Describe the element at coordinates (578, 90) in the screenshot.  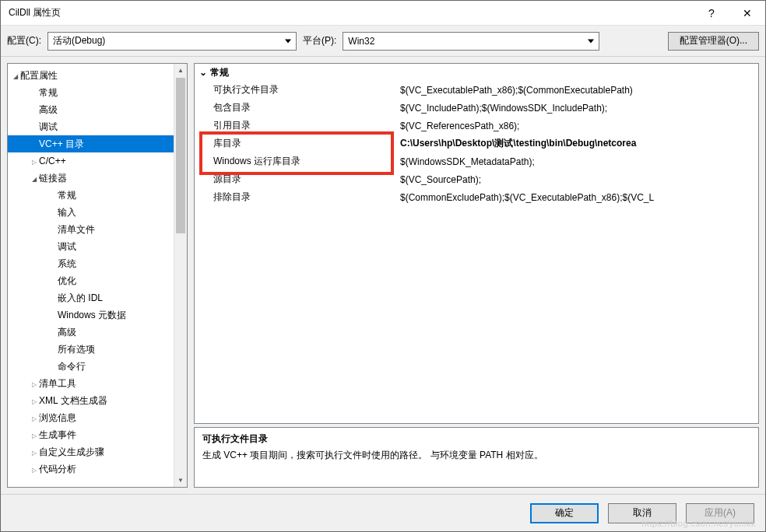
I see `property-value: $(VC_ExecutablePath_x86);$(CommonExecuta…` at that location.